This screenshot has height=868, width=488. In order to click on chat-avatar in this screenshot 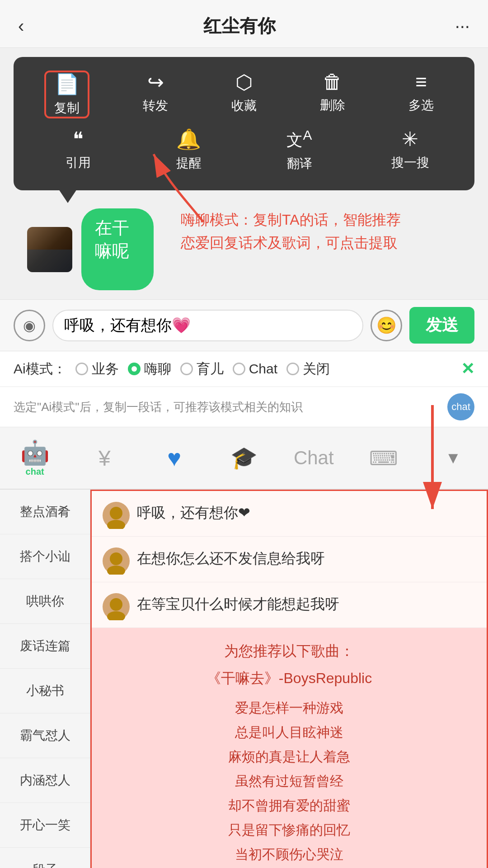, I will do `click(50, 250)`.